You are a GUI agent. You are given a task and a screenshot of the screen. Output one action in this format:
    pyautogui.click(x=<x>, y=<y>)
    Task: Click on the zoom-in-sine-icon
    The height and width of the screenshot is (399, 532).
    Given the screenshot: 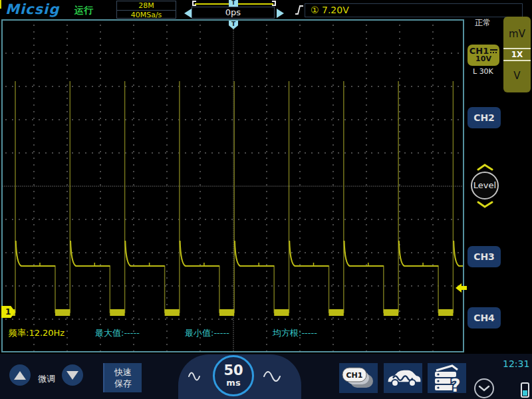 What is the action you would take?
    pyautogui.click(x=194, y=376)
    